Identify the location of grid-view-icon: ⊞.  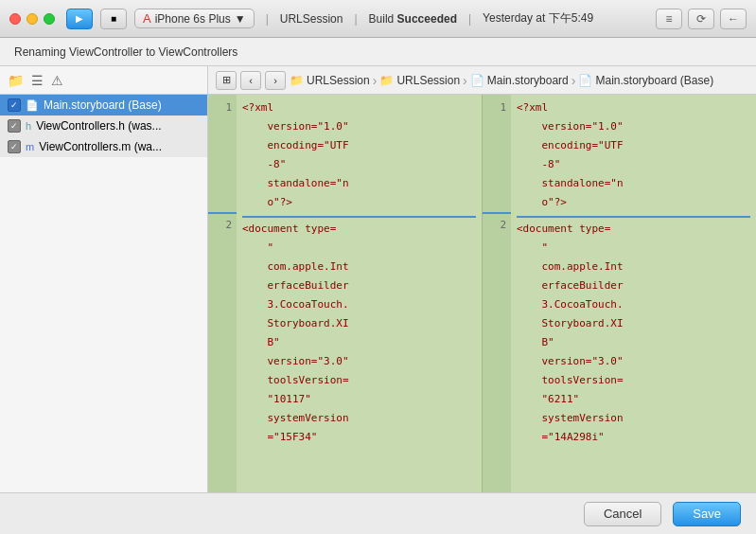
(226, 80).